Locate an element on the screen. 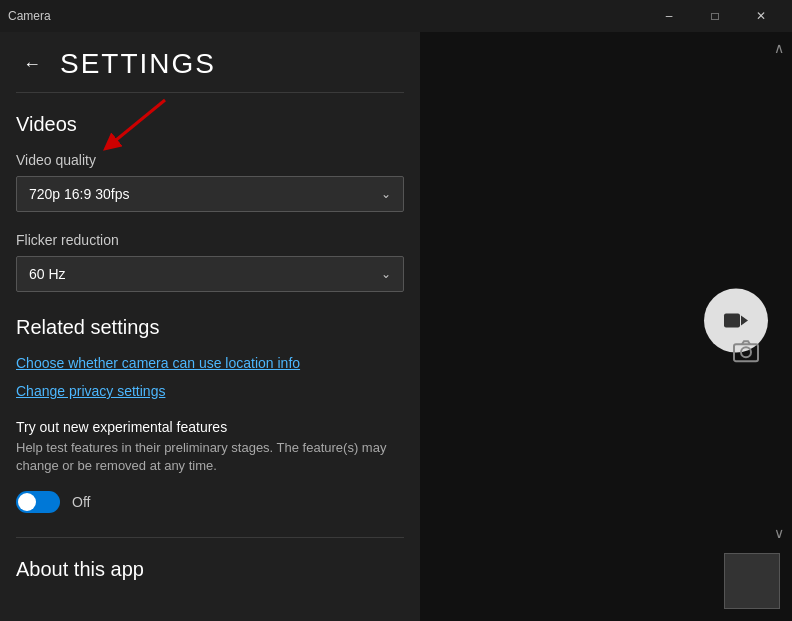  scroll-down-indicator: ∨ is located at coordinates (779, 533).